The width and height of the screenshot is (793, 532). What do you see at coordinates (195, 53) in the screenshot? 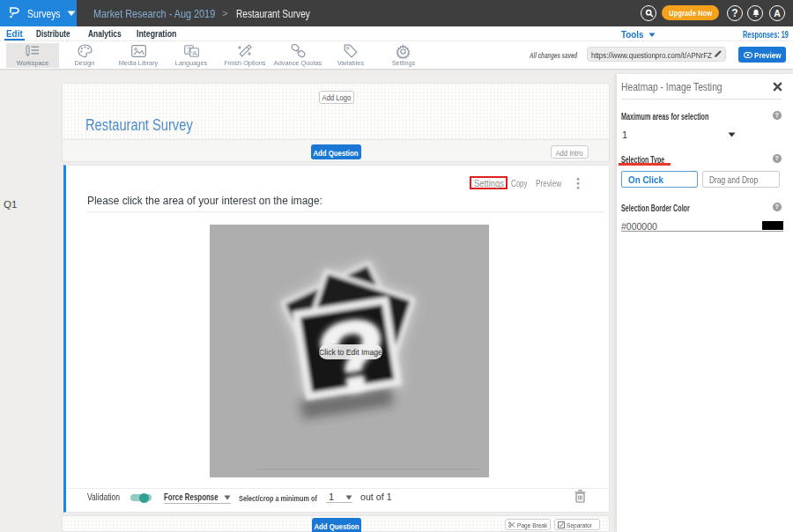
I see `svg-text: A` at bounding box center [195, 53].